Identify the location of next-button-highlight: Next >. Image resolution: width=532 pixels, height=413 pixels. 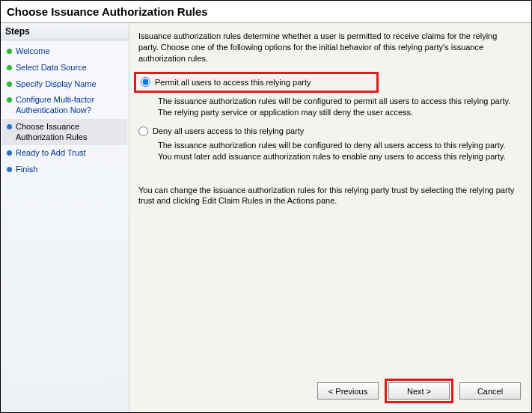
(419, 391).